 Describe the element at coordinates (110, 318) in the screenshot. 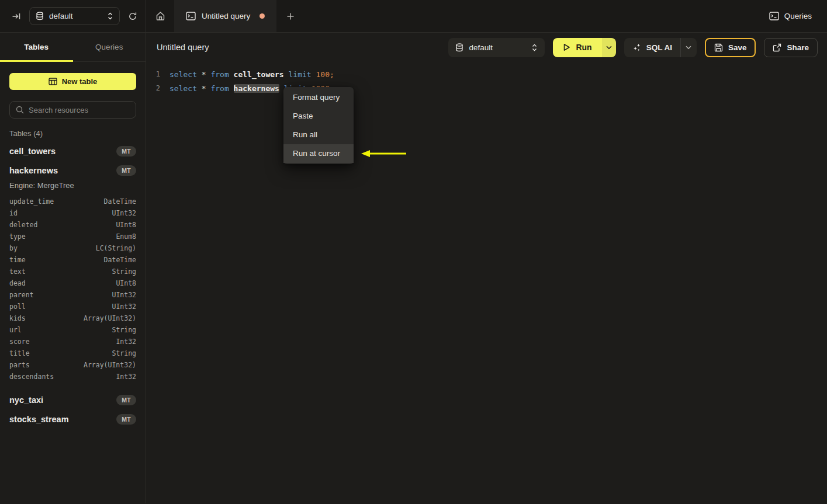

I see `column-type: Array(UInt32)` at that location.